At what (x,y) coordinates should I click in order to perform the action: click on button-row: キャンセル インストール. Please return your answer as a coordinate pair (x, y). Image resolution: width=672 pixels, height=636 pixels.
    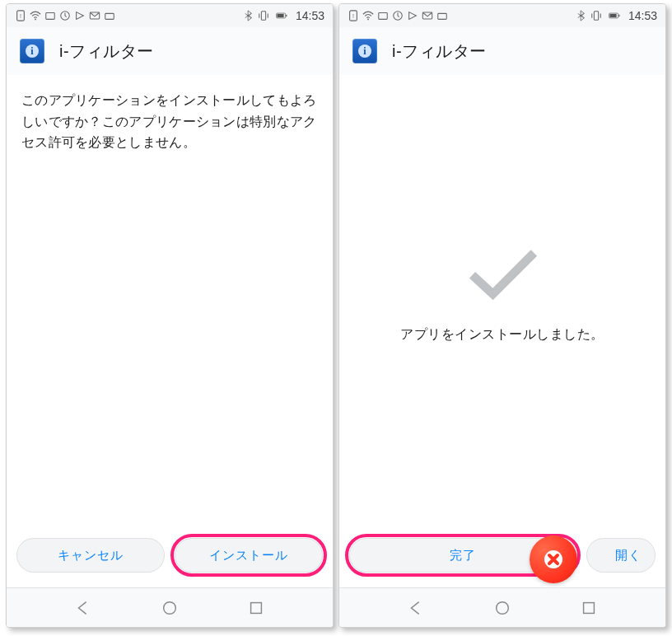
    Looking at the image, I should click on (170, 557).